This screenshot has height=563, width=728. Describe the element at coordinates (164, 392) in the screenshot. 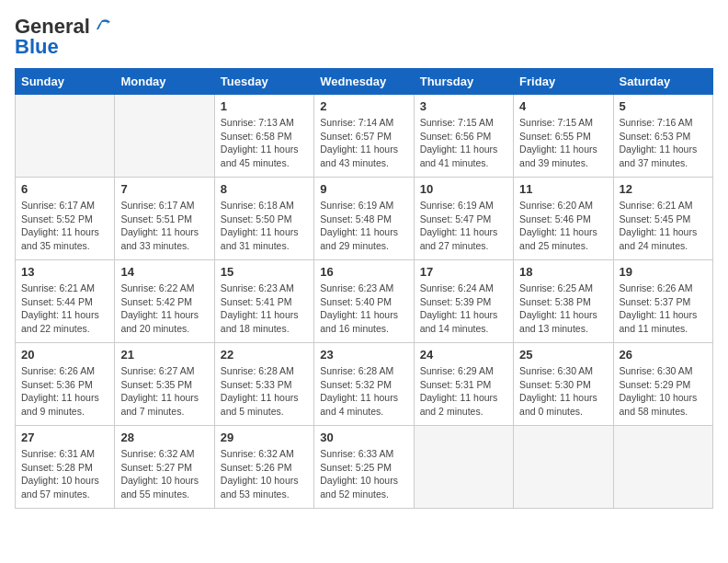

I see `day-info: Sunrise: 6:27 AM Sunset: 5:35 PM Dayligh…` at that location.